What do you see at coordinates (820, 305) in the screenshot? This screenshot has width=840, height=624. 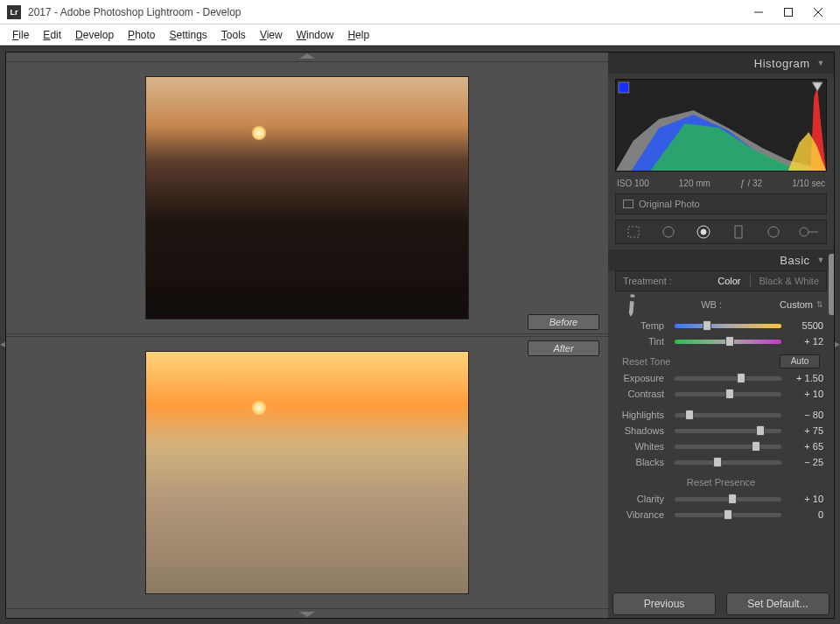 I see `wb-updown-icon: ⇅` at bounding box center [820, 305].